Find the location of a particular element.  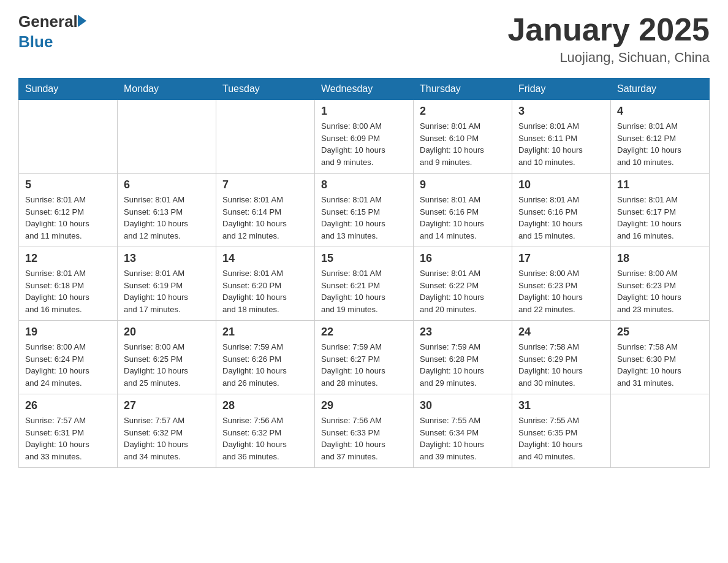

day-info: Sunrise: 7:56 AM Sunset: 6:33 PM Dayligh… is located at coordinates (364, 439).